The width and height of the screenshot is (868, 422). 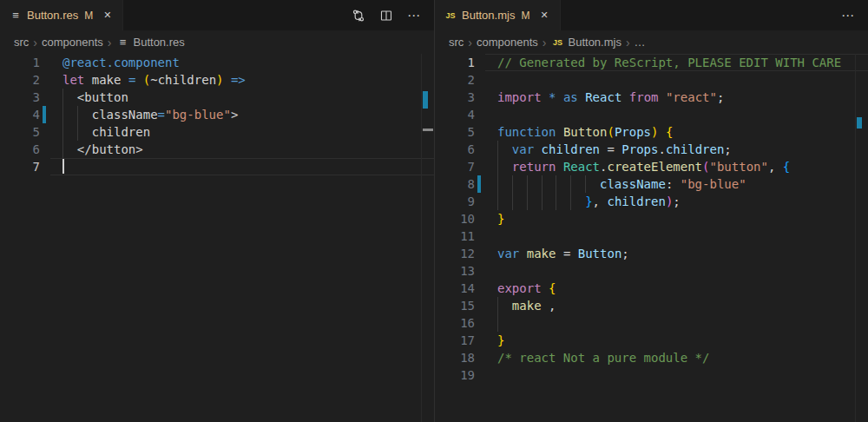 I want to click on code-token: ;, so click(x=720, y=97).